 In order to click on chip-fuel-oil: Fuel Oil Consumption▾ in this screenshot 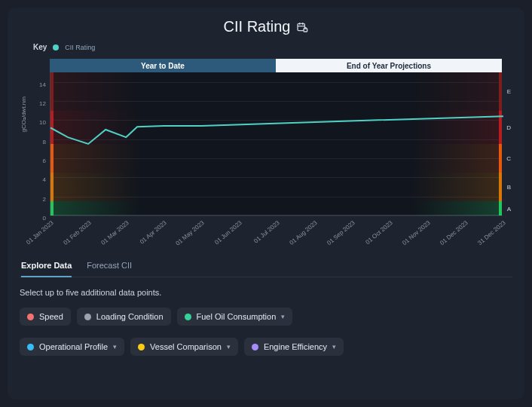, I will do `click(235, 317)`.